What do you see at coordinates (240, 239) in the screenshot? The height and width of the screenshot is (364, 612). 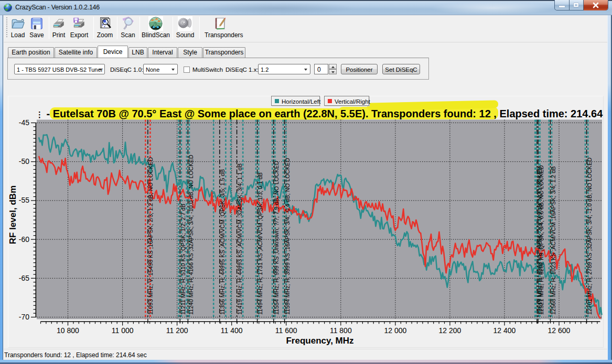 I see `svg-text:11419 MHz; H; 44993 KS ;ACM/VC: 11419 MHz; H; 44993 KS ;ACM/VCM ;32APSK;…` at bounding box center [240, 239].